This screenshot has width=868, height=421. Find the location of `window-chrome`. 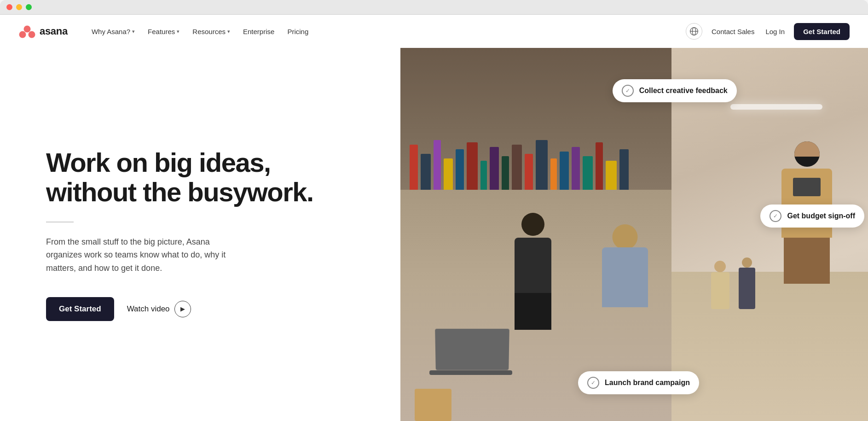

window-chrome is located at coordinates (434, 7).